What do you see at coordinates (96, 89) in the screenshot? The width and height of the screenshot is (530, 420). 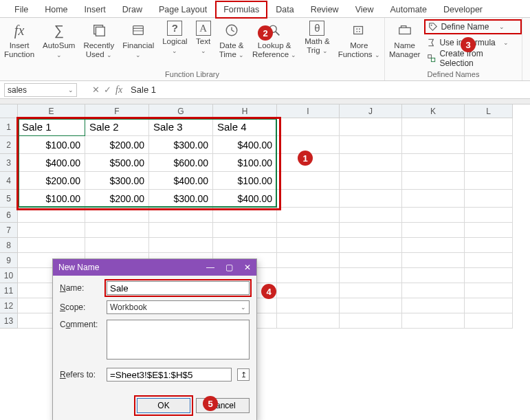 I see `cancel-icon: ✕` at bounding box center [96, 89].